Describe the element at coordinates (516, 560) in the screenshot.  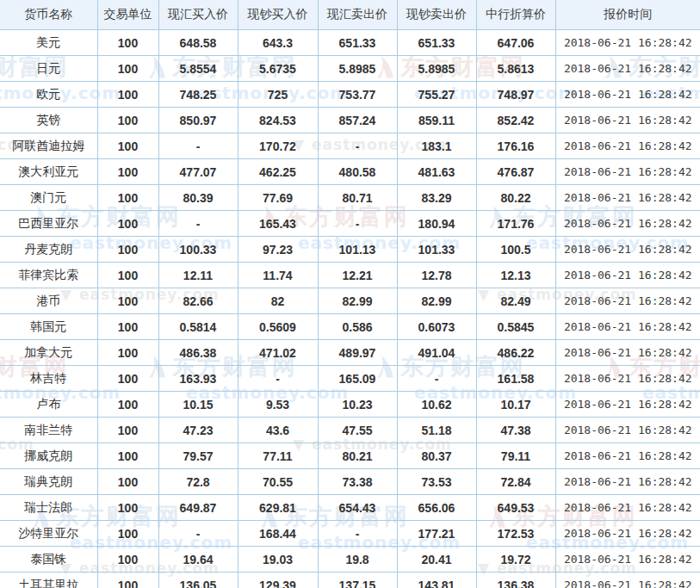
I see `boc-conversion-price-cell: 19.72` at that location.